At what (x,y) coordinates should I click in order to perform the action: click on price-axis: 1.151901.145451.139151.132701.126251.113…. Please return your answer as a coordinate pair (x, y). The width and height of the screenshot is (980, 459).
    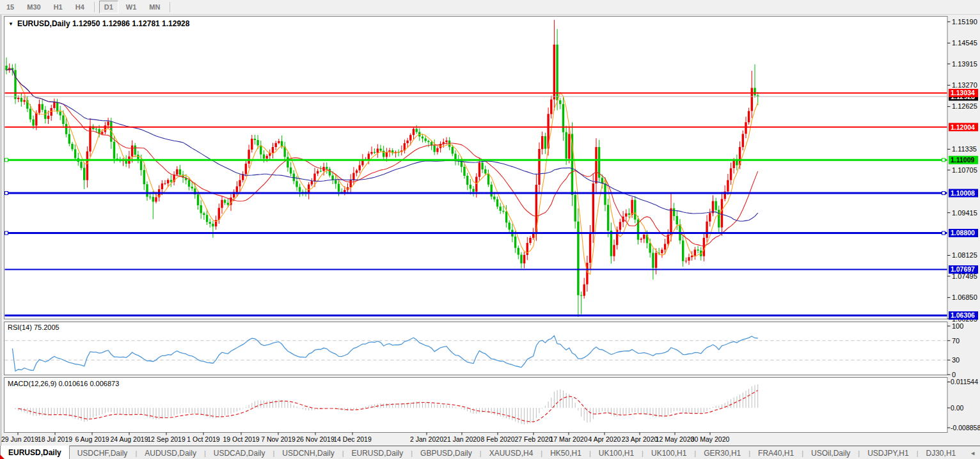
    Looking at the image, I should click on (963, 170).